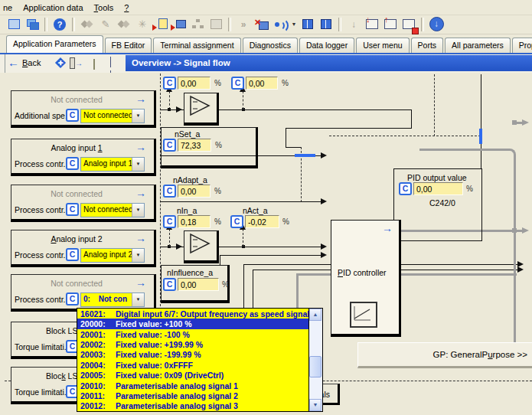 The height and width of the screenshot is (415, 532). What do you see at coordinates (55, 44) in the screenshot?
I see `tab-application-parameters: Application Parameters` at bounding box center [55, 44].